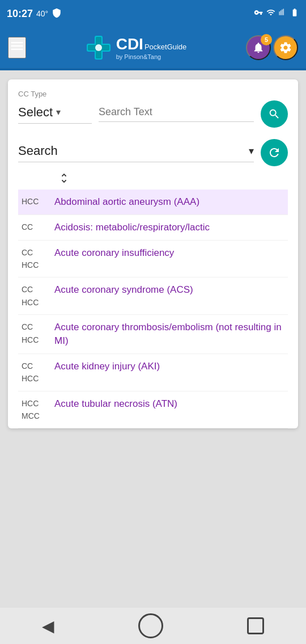  What do you see at coordinates (274, 114) in the screenshot?
I see `search-icon` at bounding box center [274, 114].